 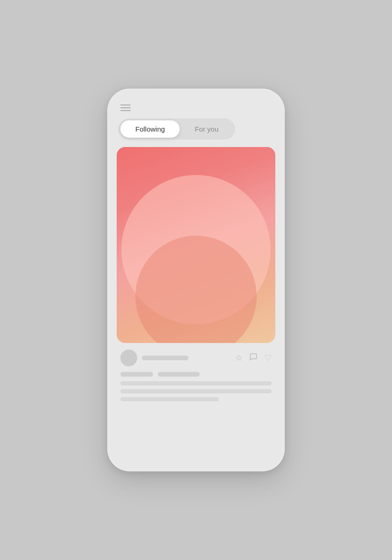 What do you see at coordinates (196, 245) in the screenshot?
I see `post-image-card` at bounding box center [196, 245].